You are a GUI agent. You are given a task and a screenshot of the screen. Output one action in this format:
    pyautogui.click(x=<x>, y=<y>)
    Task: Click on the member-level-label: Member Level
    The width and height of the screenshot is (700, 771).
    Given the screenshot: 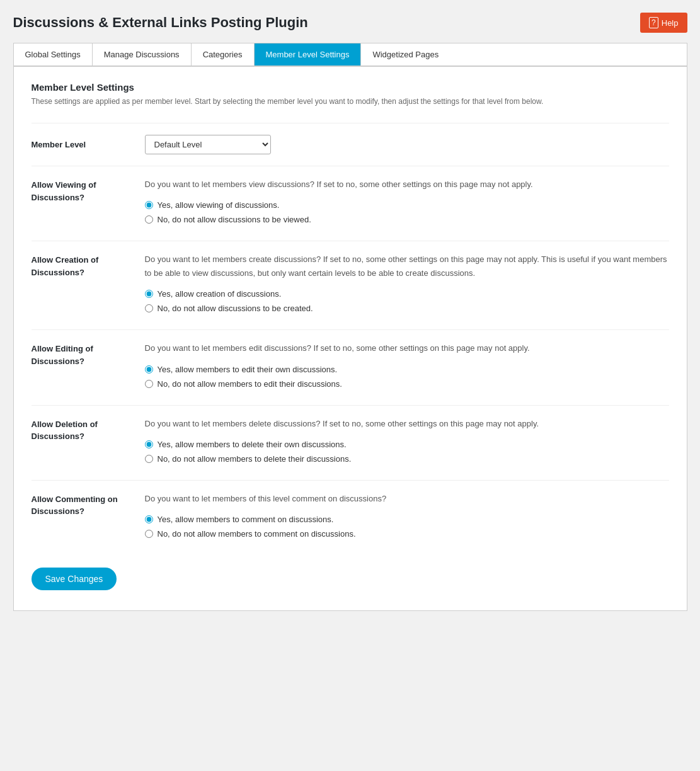 What is the action you would take?
    pyautogui.click(x=88, y=145)
    